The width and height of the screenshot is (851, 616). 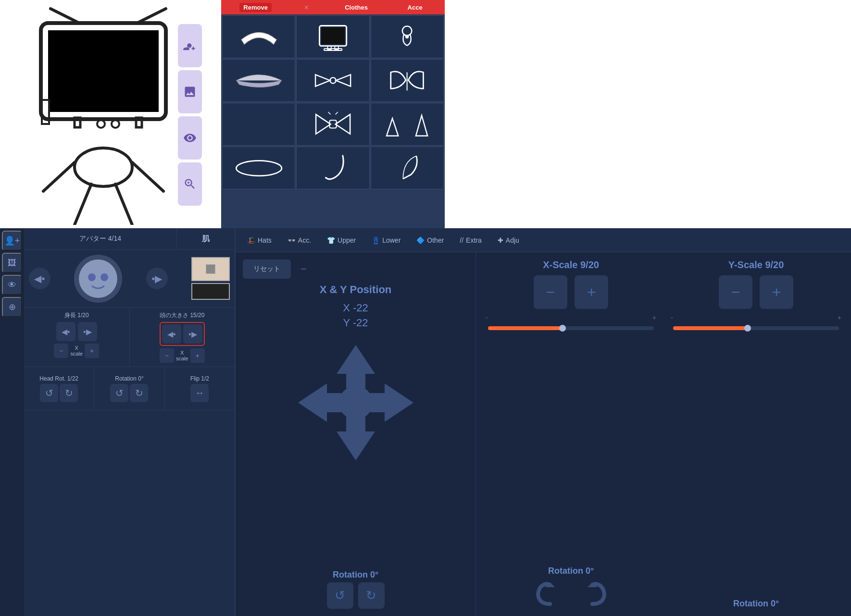 I want to click on rotation-bottom-cw-button: ↻, so click(x=371, y=596).